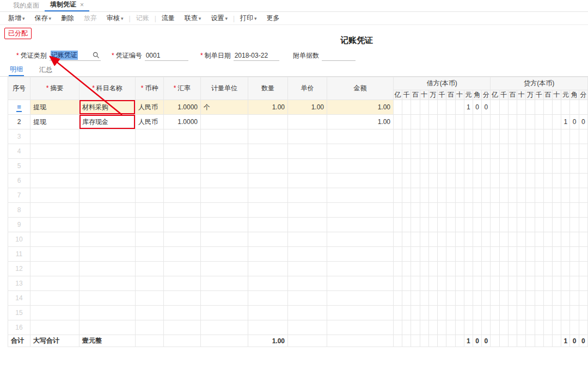 Image resolution: width=588 pixels, height=365 pixels. Describe the element at coordinates (16, 18) in the screenshot. I see `new-button: 新增▾` at that location.